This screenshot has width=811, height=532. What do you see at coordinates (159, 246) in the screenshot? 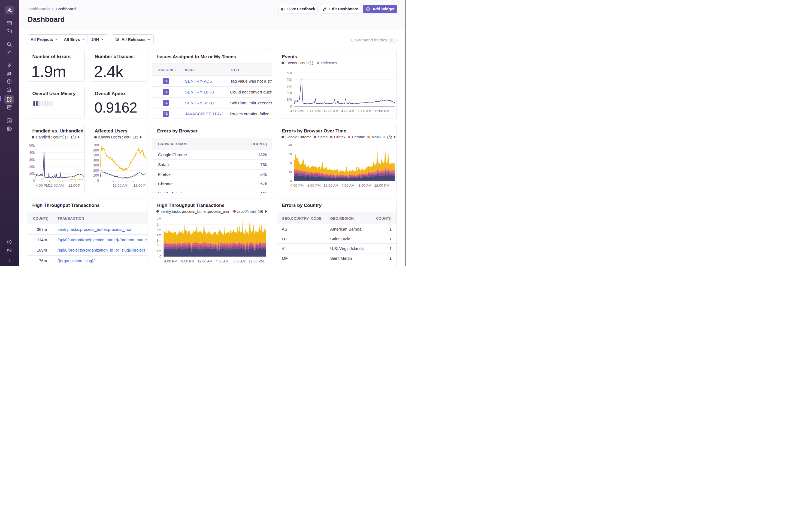
I see `svg-text: 2m` at bounding box center [159, 246].